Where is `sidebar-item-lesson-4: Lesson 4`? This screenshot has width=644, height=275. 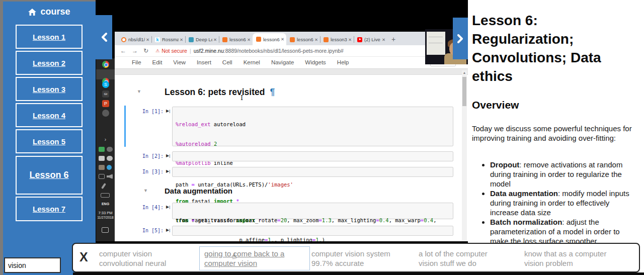 sidebar-item-lesson-4: Lesson 4 is located at coordinates (49, 115).